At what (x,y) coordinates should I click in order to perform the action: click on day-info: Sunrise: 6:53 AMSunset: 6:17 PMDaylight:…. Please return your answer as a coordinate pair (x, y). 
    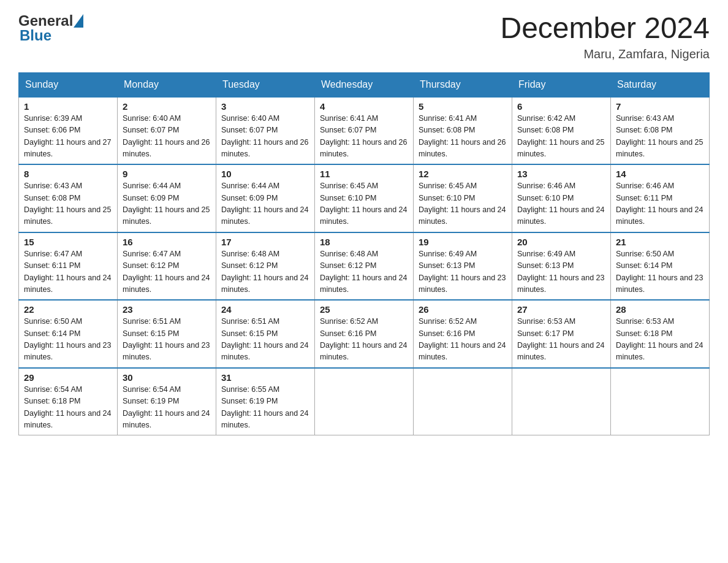
    Looking at the image, I should click on (561, 339).